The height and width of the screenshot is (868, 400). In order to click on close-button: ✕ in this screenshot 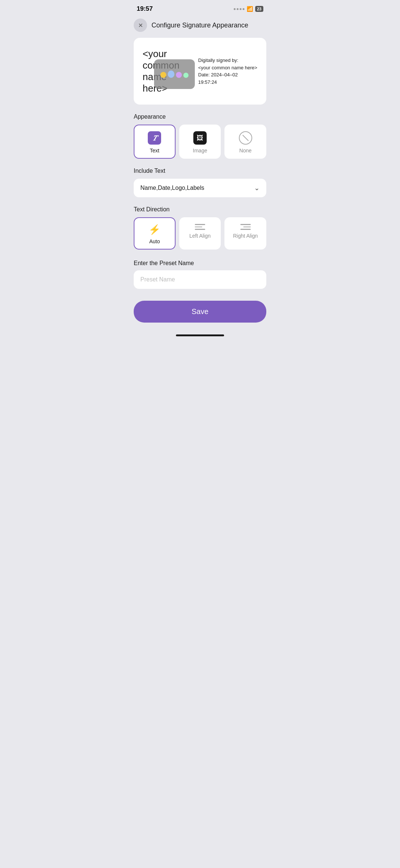, I will do `click(140, 25)`.